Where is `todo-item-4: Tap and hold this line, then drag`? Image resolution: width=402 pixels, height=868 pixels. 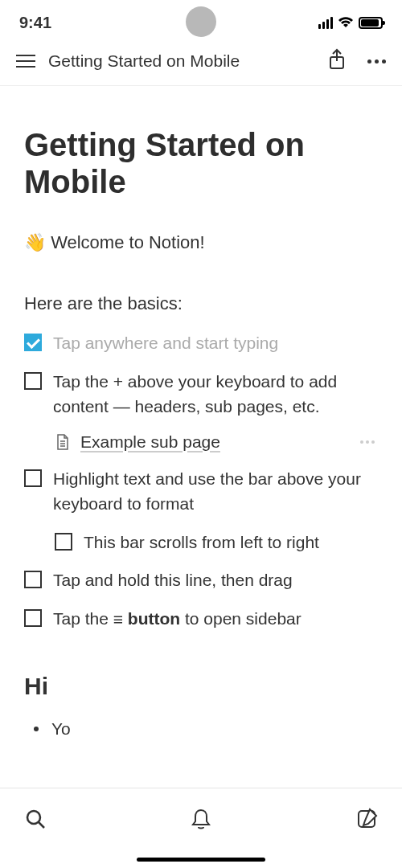 todo-item-4: Tap and hold this line, then drag is located at coordinates (201, 580).